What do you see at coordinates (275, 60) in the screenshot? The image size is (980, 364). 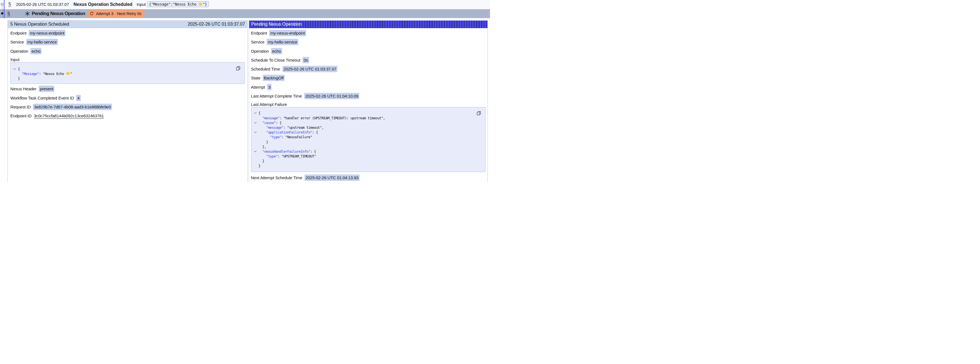 I see `field-label: Schedule To Close Timeout` at bounding box center [275, 60].